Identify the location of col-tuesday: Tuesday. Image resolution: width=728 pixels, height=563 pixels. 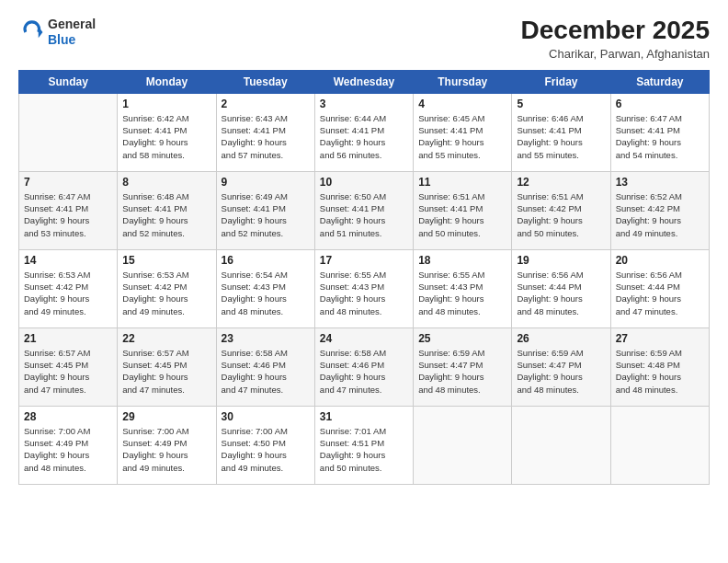
(265, 81).